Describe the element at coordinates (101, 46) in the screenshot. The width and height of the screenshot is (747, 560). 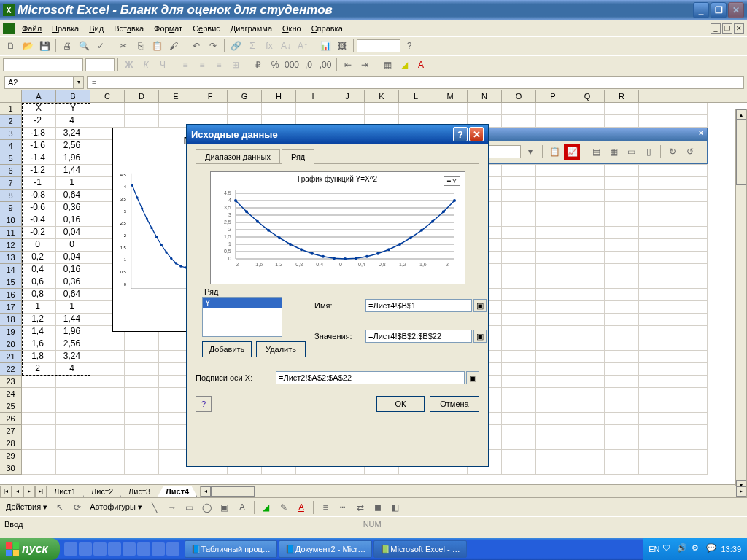
I see `spell-icon: ✓` at that location.